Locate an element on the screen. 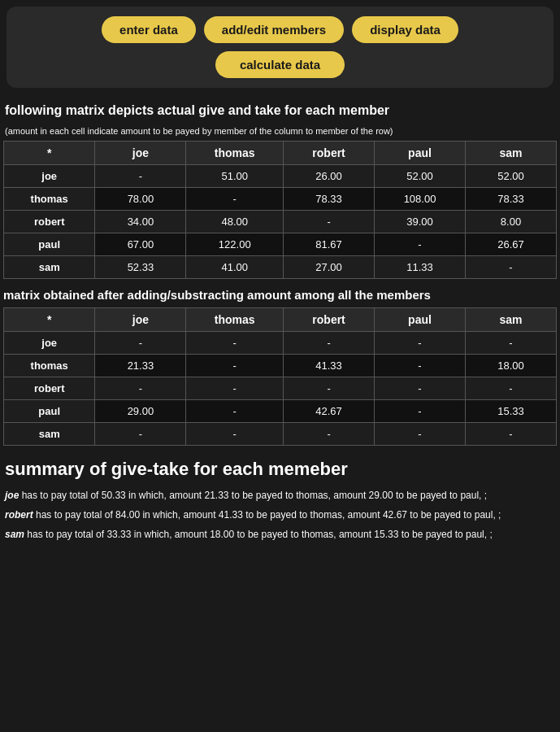 The height and width of the screenshot is (732, 560). matrix2-col-joe: joe is located at coordinates (141, 320).